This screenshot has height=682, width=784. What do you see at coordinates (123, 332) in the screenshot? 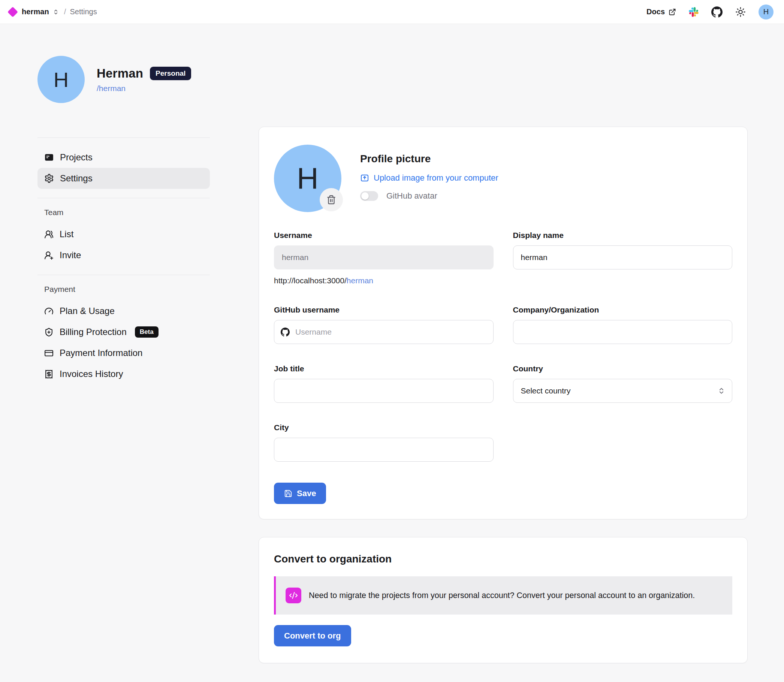
I see `sidebar-item-billing-protection: Billing Protection Beta` at bounding box center [123, 332].